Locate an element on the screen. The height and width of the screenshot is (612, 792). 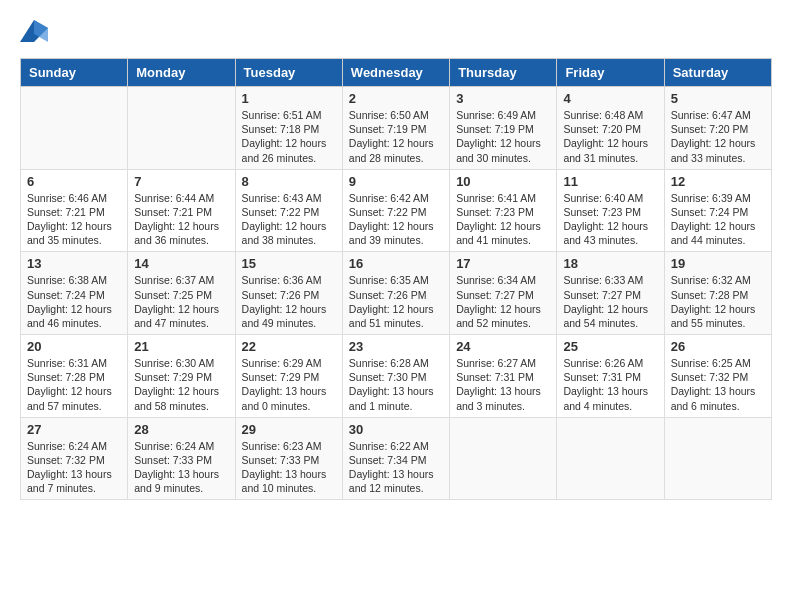
calendar-cell: 1Sunrise: 6:51 AM Sunset: 7:18 PM Daylig… is located at coordinates (288, 128).